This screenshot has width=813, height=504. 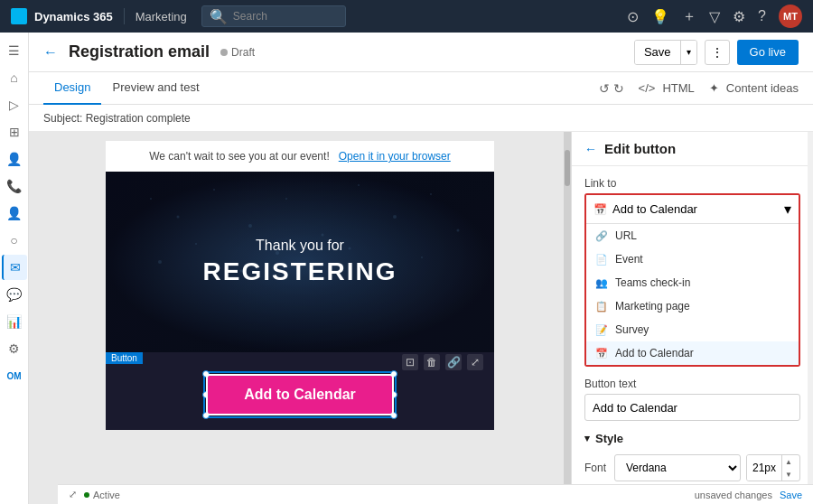 What do you see at coordinates (300, 395) in the screenshot?
I see `cta-button: Add to Calendar` at bounding box center [300, 395].